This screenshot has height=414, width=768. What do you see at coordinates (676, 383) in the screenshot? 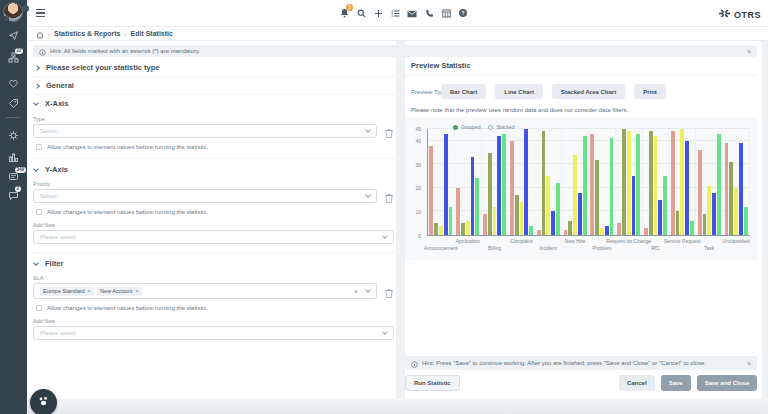
I see `save-button: Save` at bounding box center [676, 383].